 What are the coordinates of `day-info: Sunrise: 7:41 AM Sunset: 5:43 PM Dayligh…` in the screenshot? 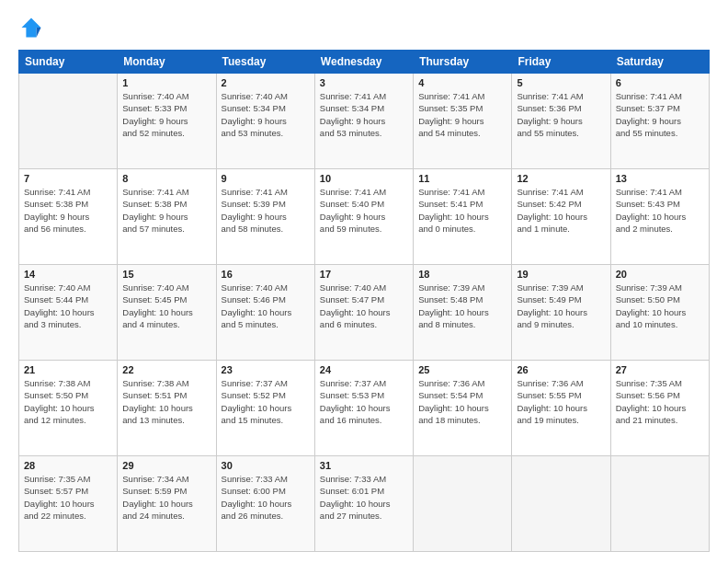 It's located at (660, 210).